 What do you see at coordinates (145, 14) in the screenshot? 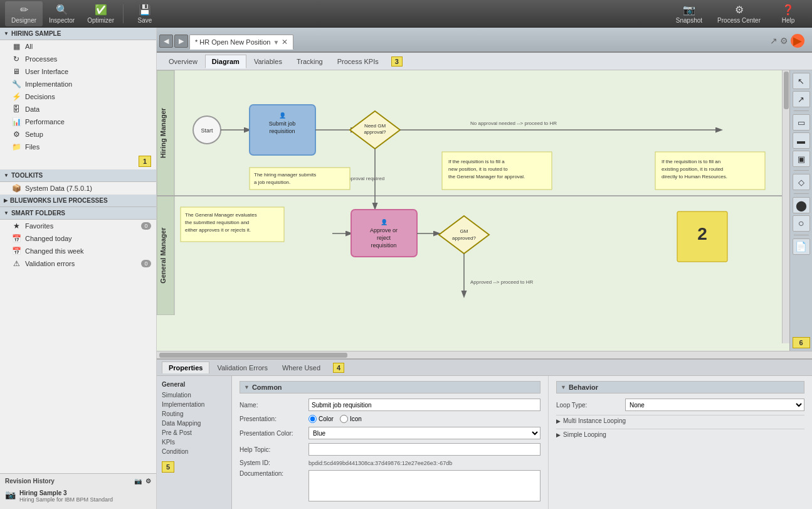
I see `save-button: 💾 Save` at bounding box center [145, 14].